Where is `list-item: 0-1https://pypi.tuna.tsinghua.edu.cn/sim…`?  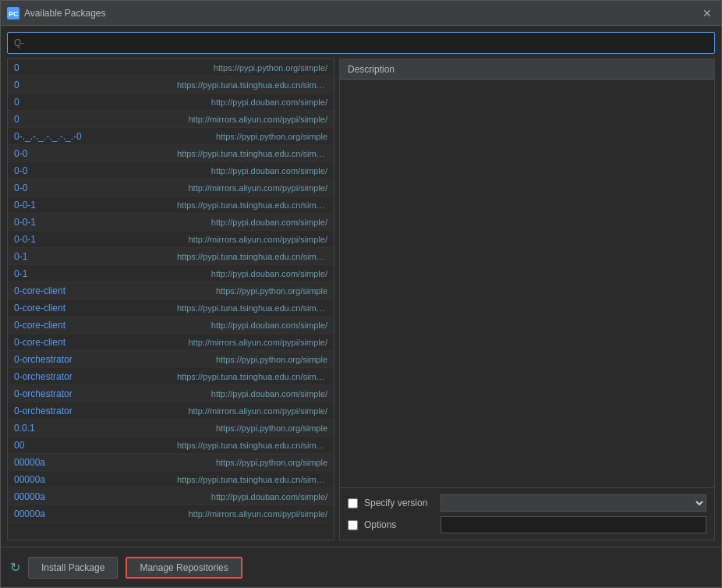
list-item: 0-1https://pypi.tuna.tsinghua.edu.cn/sim… is located at coordinates (171, 257).